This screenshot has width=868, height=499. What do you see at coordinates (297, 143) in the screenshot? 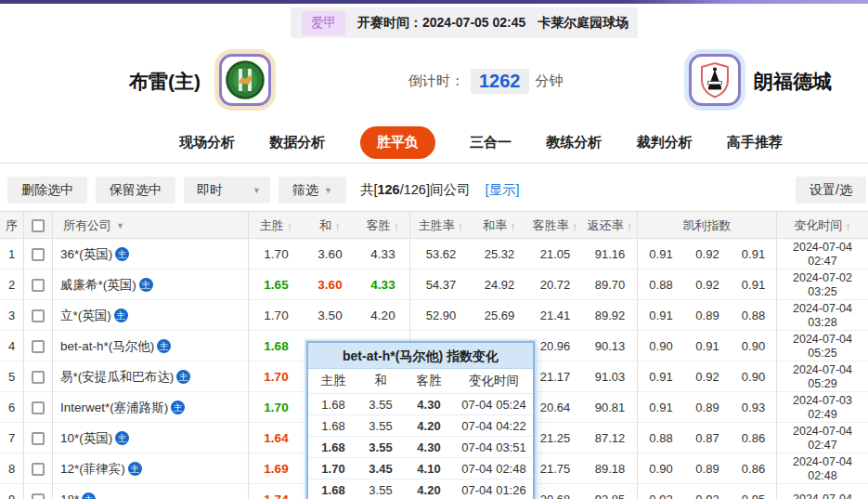
I see `tab-item: 数据分析` at bounding box center [297, 143].